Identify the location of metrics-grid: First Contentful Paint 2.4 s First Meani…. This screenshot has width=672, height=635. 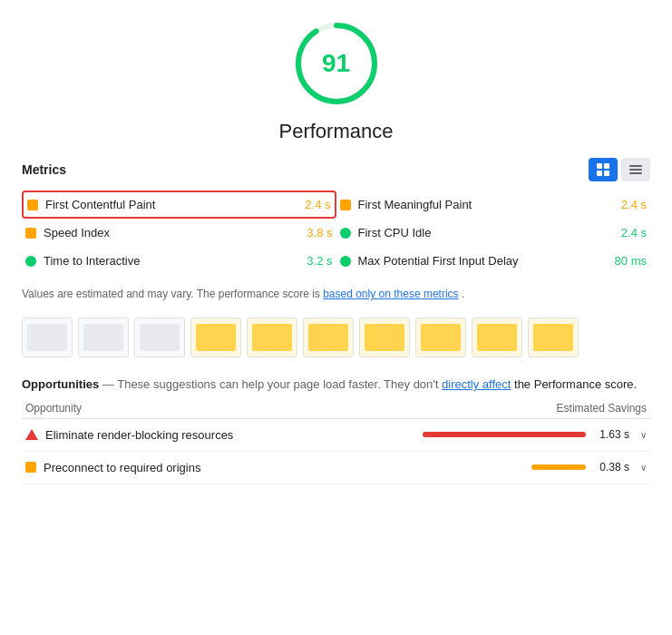
(336, 232).